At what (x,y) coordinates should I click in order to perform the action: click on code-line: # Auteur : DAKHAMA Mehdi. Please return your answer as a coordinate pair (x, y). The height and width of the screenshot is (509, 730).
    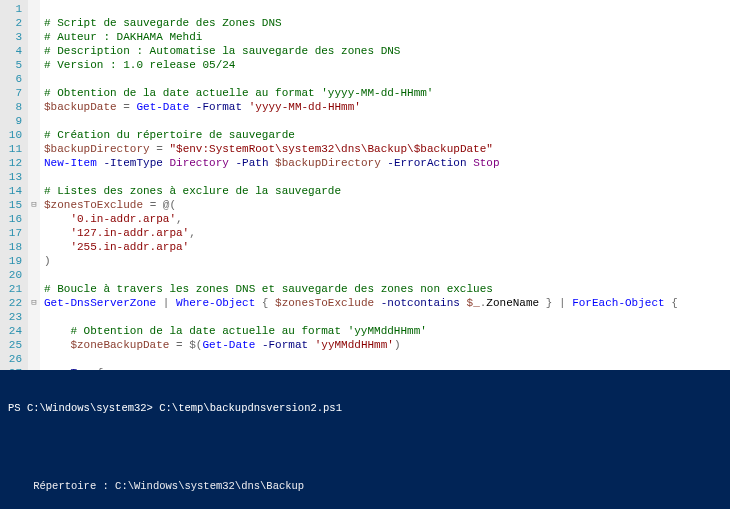
    Looking at the image, I should click on (385, 37).